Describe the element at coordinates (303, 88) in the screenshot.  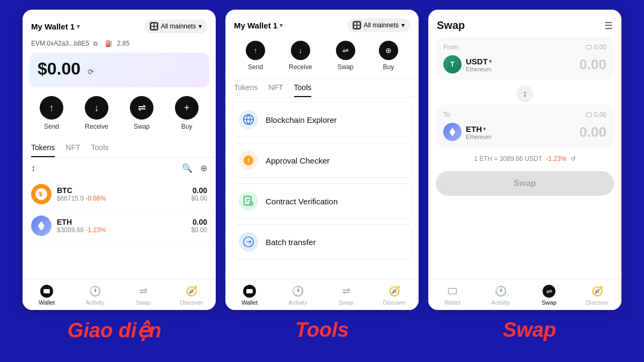
I see `tools-tab-tools: Tools` at that location.